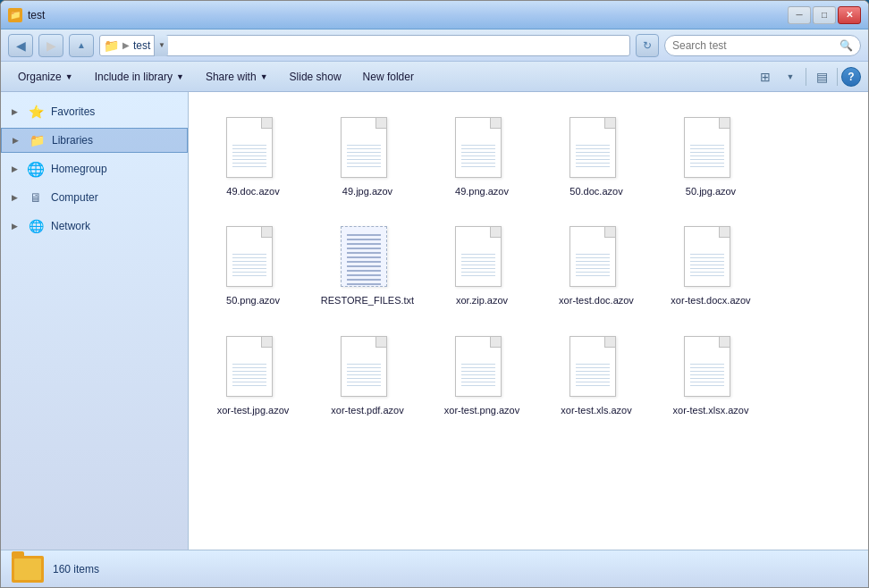  What do you see at coordinates (95, 140) in the screenshot?
I see `sidebar-section-libraries: ▶ 📁 Libraries` at bounding box center [95, 140].